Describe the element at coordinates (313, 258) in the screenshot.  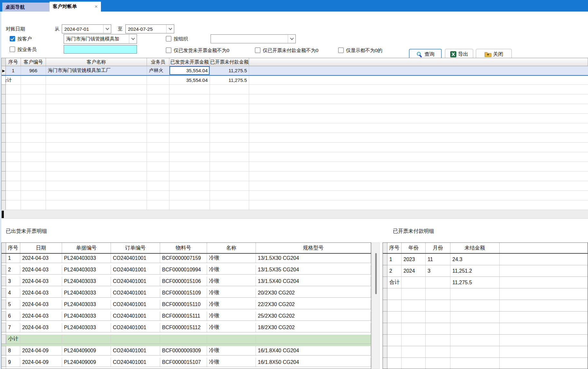
I see `table-cell: 13/1.5X30 CG204` at that location.